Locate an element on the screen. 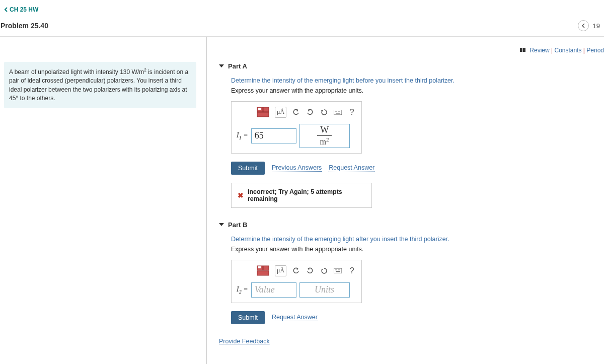 The height and width of the screenshot is (364, 604). part-b-title: Part B is located at coordinates (238, 225).